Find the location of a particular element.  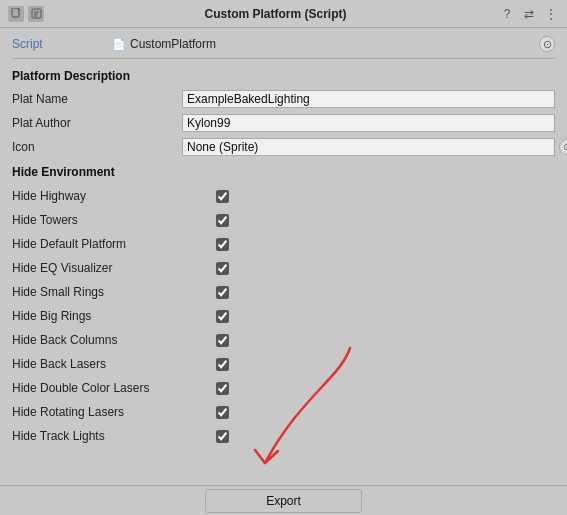

hide-double-color-lasers-checkbox is located at coordinates (222, 388).